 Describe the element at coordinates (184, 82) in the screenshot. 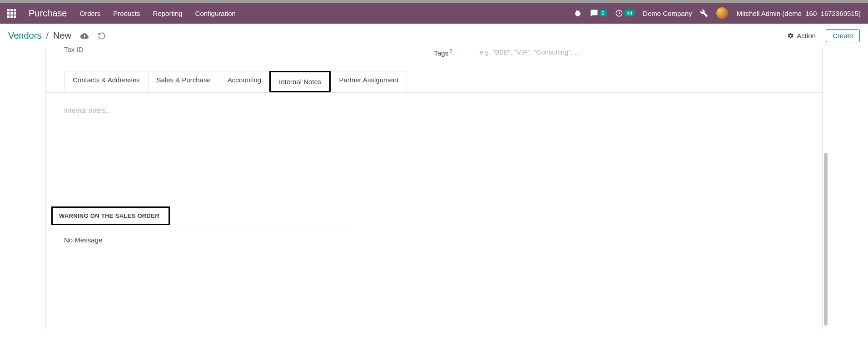

I see `tab-sales-purchase: Sales & Purchase` at that location.